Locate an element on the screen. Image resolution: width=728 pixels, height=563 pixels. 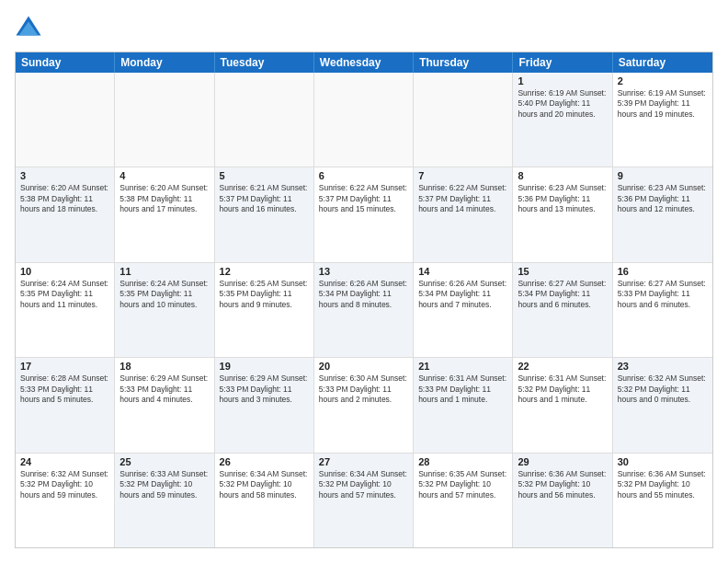
day-number: 24 is located at coordinates (64, 462).